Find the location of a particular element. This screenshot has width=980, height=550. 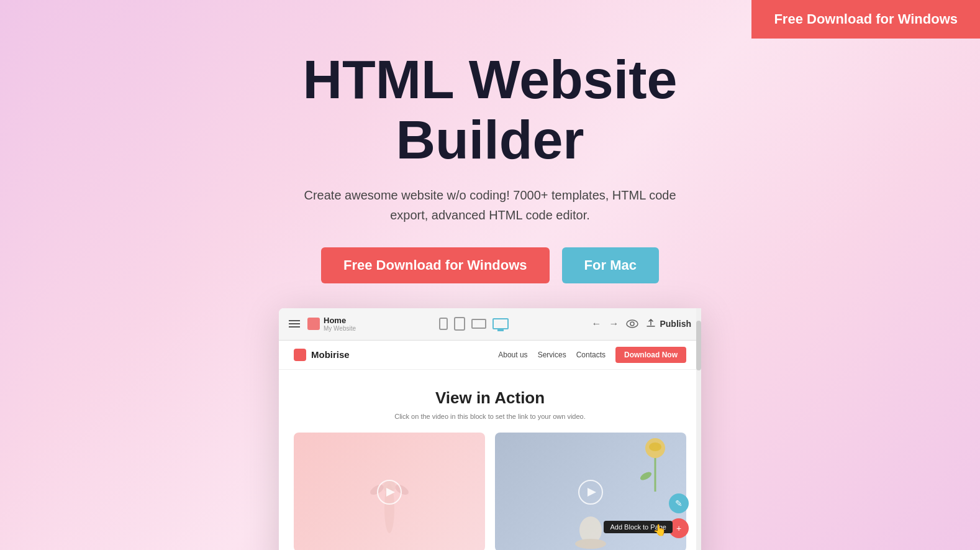

toolbar-actions: ← → Publish is located at coordinates (641, 324).